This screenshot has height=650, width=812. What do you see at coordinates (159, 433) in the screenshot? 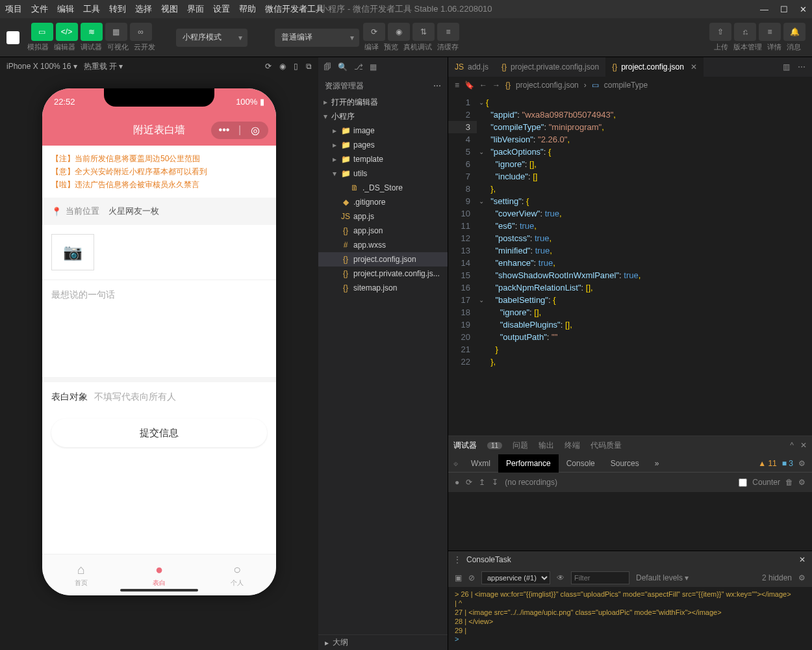
I see `submit-button: 提交信息` at bounding box center [159, 433].